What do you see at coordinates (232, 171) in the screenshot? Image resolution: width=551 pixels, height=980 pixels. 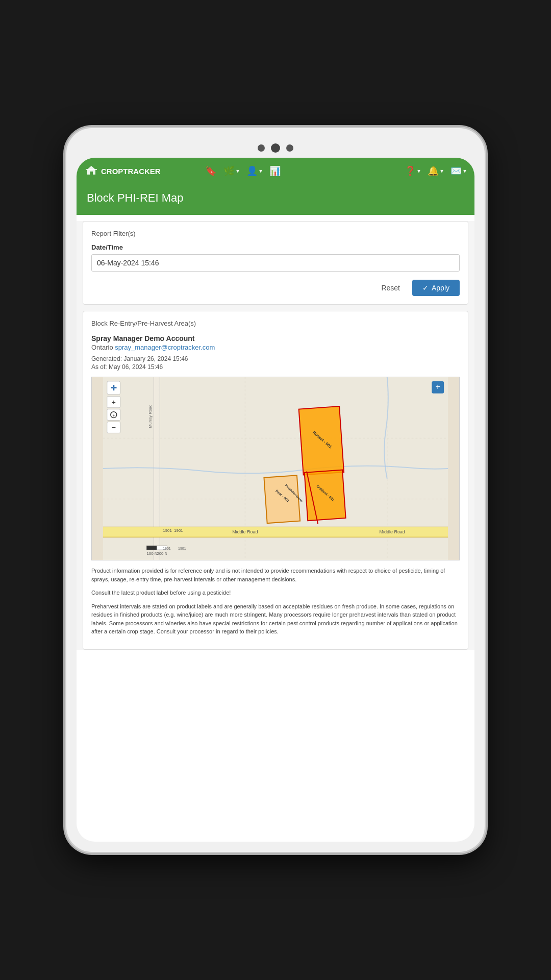 I see `nav-leaf: 🌿▾` at bounding box center [232, 171].